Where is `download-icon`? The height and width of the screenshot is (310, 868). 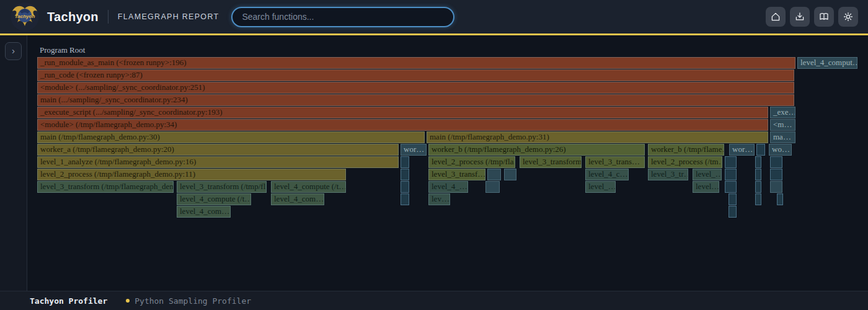
download-icon is located at coordinates (800, 17).